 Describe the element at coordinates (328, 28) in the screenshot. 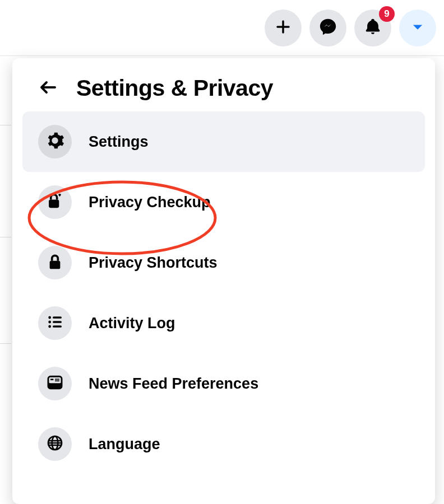

I see `messenger-icon` at that location.